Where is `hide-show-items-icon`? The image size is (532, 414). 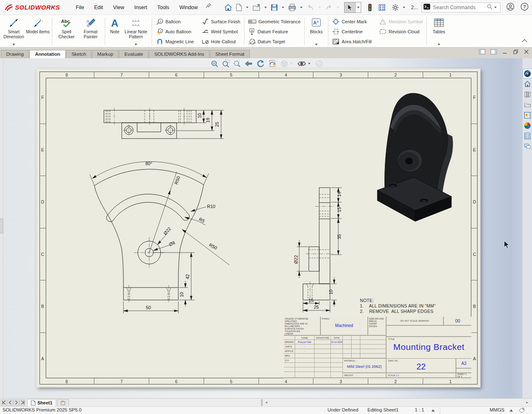 hide-show-items-icon is located at coordinates (305, 64).